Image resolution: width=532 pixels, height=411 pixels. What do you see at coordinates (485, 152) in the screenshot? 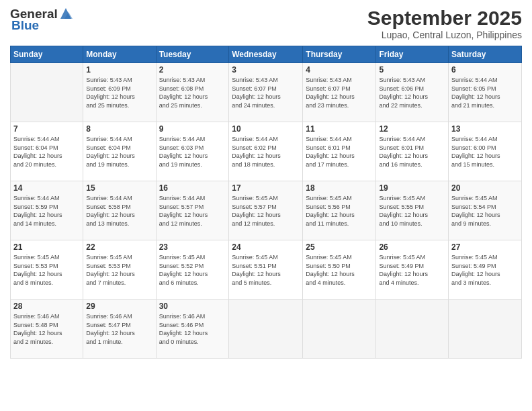
I see `day-info: Sunrise: 5:44 AM Sunset: 6:00 PM Dayligh…` at bounding box center [485, 152].